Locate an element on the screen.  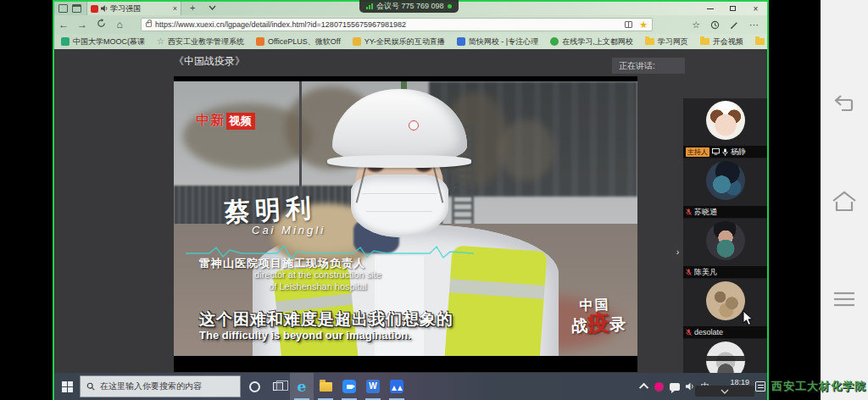
screen-share-icon is located at coordinates (715, 152).